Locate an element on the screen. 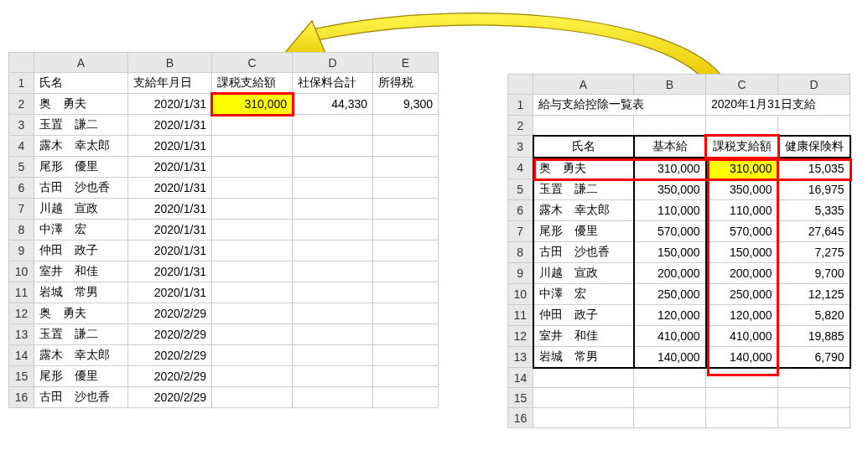  select-all-corner is located at coordinates (521, 85).